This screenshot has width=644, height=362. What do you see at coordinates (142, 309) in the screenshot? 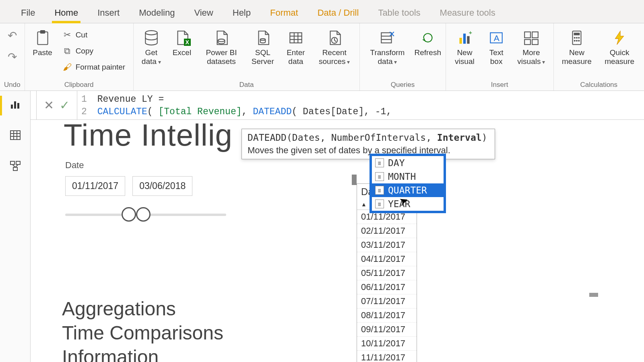
I see `text-line: Aggregations` at bounding box center [142, 309].